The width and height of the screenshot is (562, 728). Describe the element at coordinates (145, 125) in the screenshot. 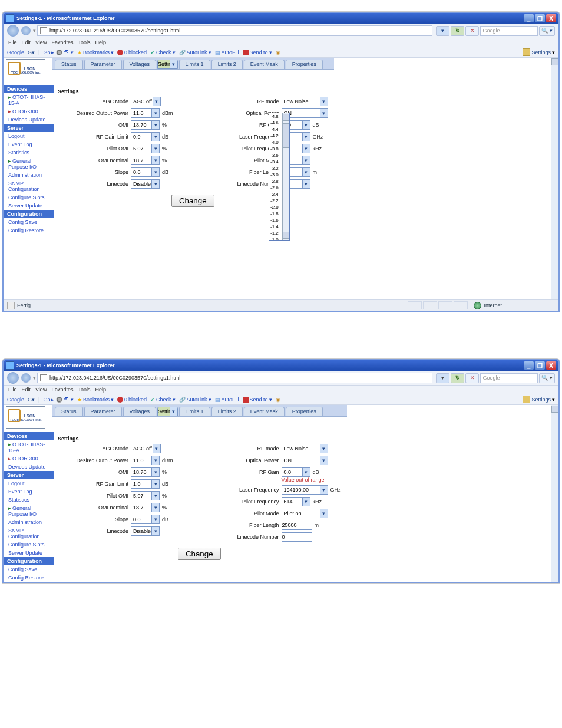

I see `param-select: 18.70` at that location.